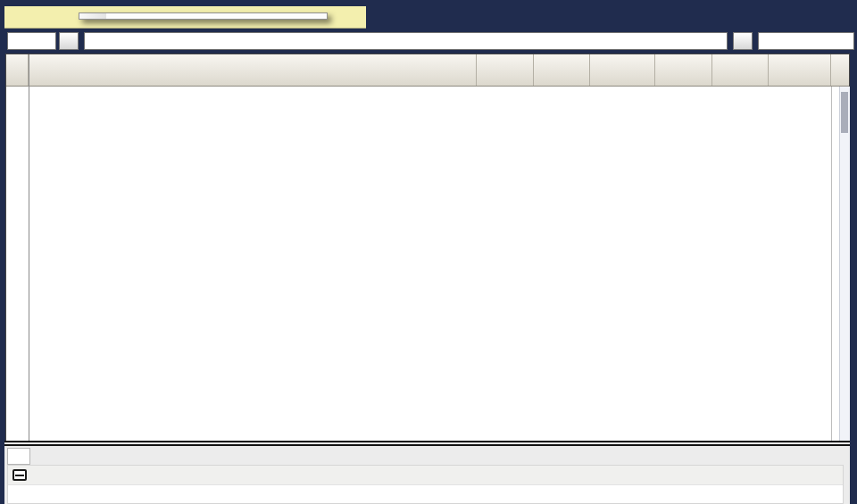 The height and width of the screenshot is (504, 857). Describe the element at coordinates (505, 70) in the screenshot. I see `column-header-quant` at that location.